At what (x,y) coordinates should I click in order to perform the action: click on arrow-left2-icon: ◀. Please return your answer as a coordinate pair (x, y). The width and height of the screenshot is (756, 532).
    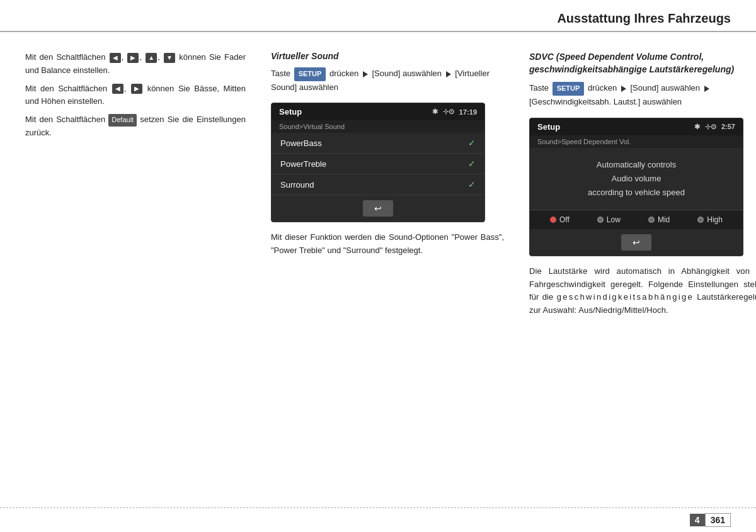
    Looking at the image, I should click on (118, 89).